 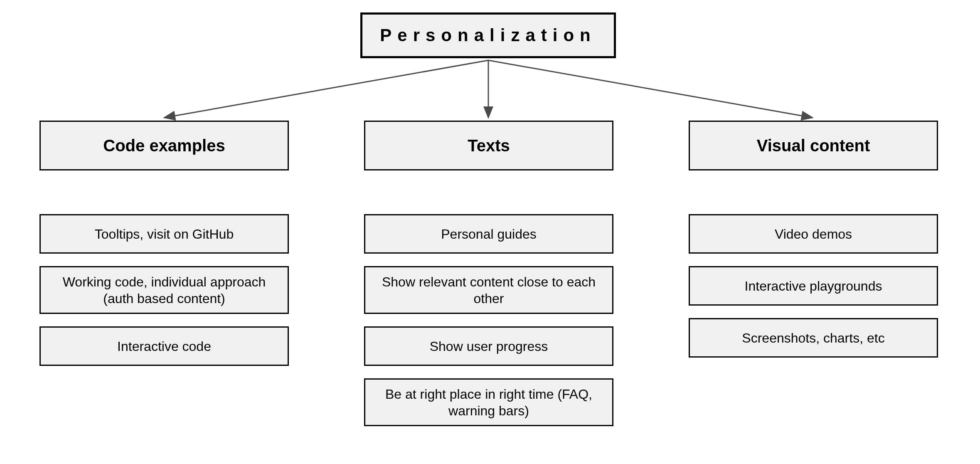 What do you see at coordinates (489, 234) in the screenshot?
I see `item-box: Personal guides` at bounding box center [489, 234].